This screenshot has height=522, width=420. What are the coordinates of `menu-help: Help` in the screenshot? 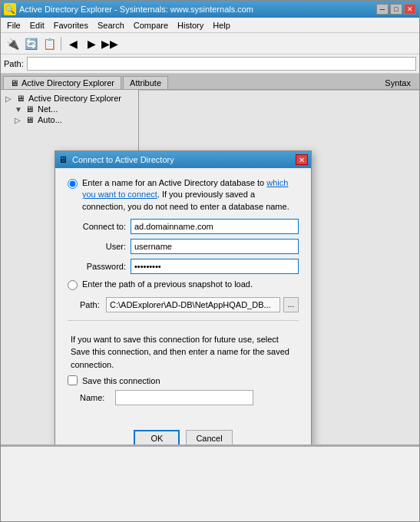 It's located at (221, 25).